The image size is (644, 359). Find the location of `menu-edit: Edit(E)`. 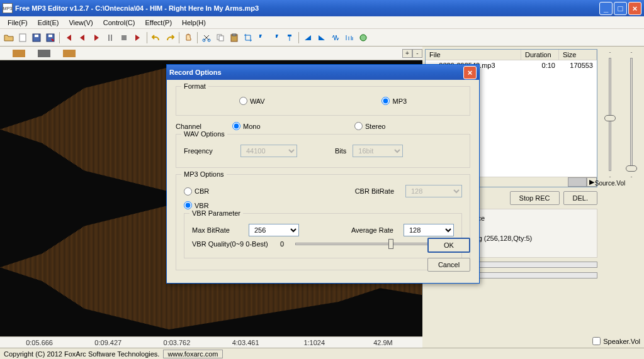

menu-edit: Edit(E) is located at coordinates (48, 23).